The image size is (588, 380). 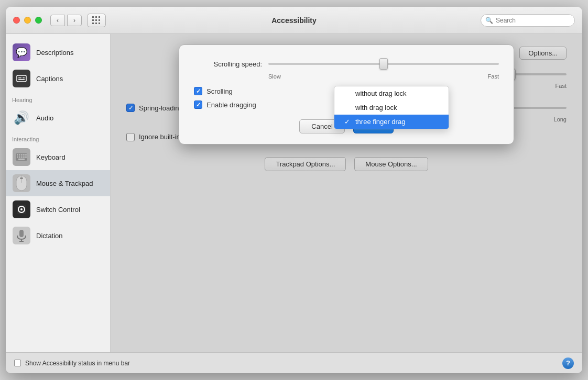 What do you see at coordinates (58, 52) in the screenshot?
I see `sidebar-item-descriptions: 💬 Descriptions` at bounding box center [58, 52].